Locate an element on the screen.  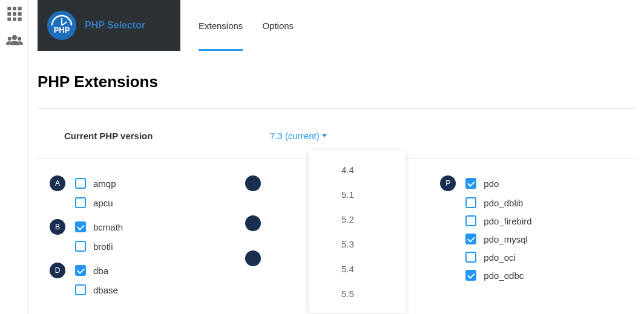
extension-row: pdo_odbc is located at coordinates (551, 275).